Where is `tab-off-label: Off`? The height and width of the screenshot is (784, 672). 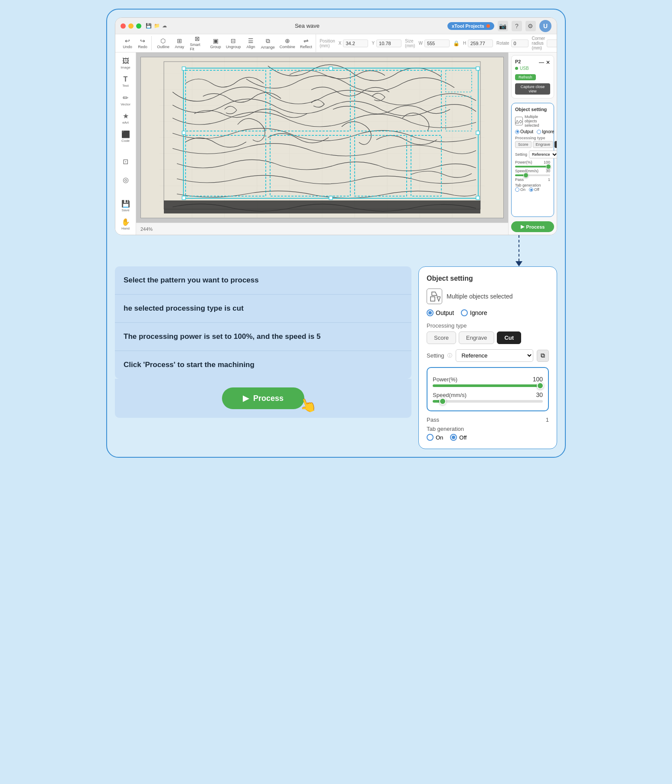 tab-off-label: Off is located at coordinates (537, 190).